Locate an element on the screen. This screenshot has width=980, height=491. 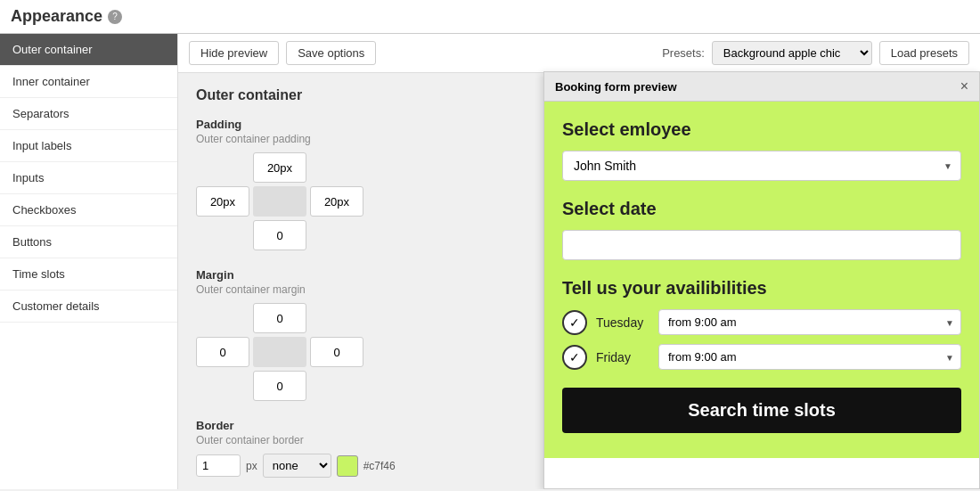
border-color-text: #c7f46 is located at coordinates (380, 466).